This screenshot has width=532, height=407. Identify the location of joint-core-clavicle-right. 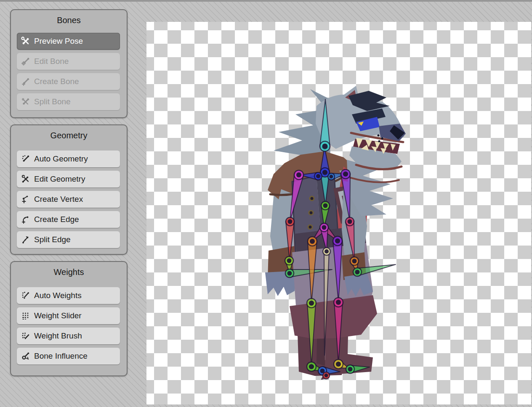
(332, 177).